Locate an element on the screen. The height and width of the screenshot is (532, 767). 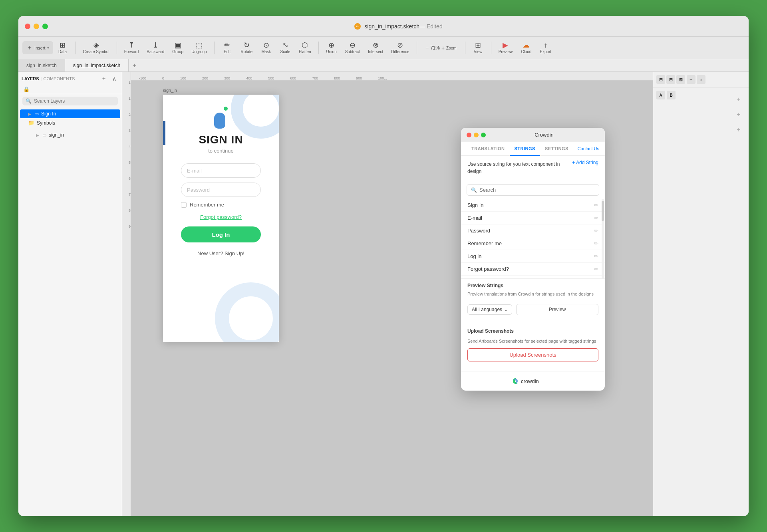
upload-screenshots-header: Upload Screenshots is located at coordinates (533, 330).